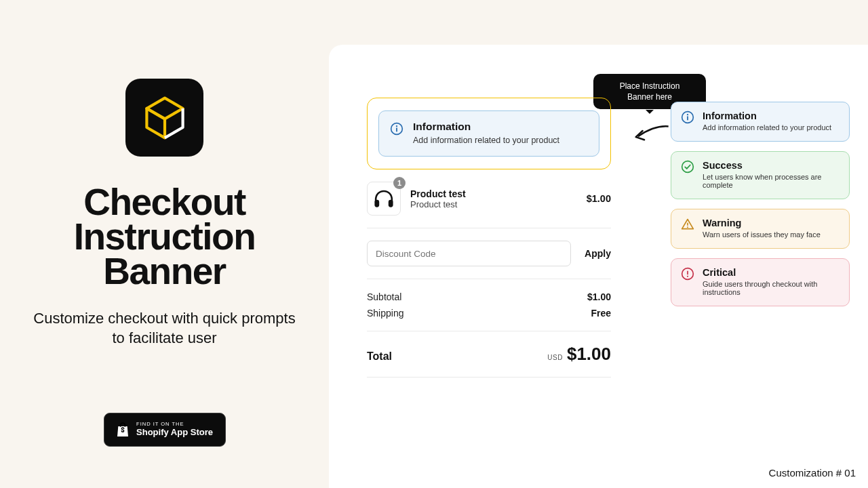 Image resolution: width=868 pixels, height=488 pixels. I want to click on shopify-app-store-badge: FIND IT ON THE Shopify App Store, so click(165, 430).